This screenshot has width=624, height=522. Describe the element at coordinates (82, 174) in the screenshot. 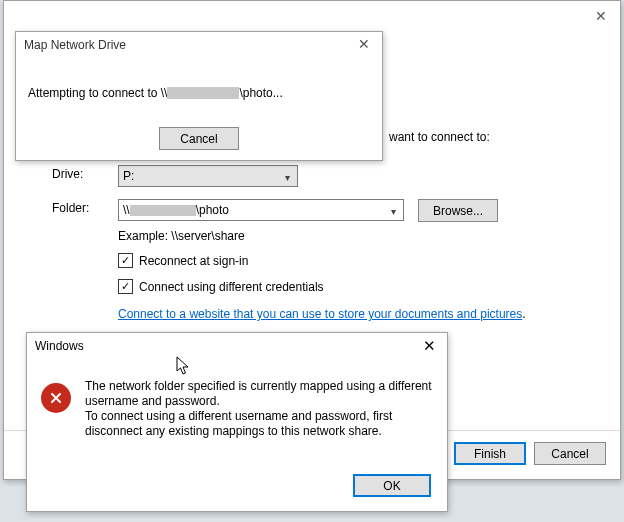

I see `drive-label: Drive:` at that location.